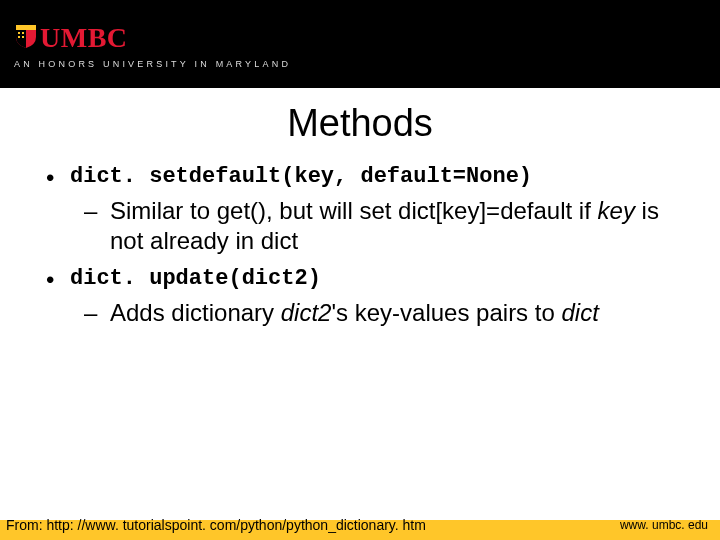 The width and height of the screenshot is (720, 540). I want to click on shield-icon, so click(26, 38).